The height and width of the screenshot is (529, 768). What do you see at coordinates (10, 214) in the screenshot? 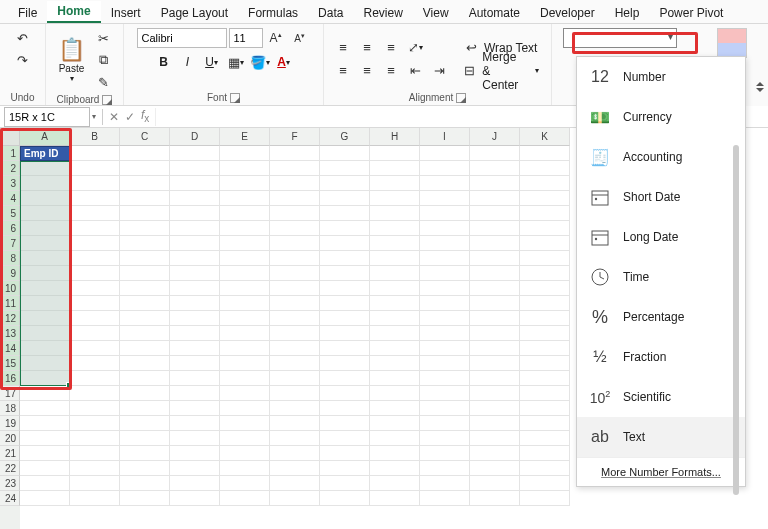
I see `row-header-5: 5` at bounding box center [10, 214].